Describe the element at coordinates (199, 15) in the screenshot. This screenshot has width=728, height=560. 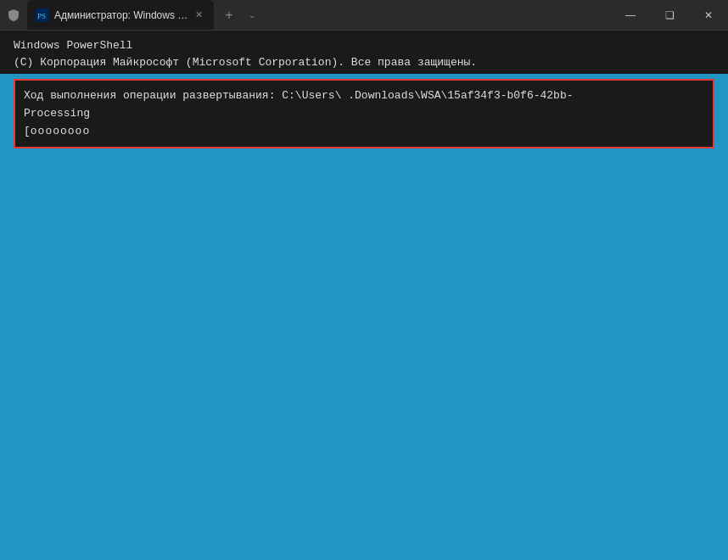
I see `tab-close-button: ✕` at that location.